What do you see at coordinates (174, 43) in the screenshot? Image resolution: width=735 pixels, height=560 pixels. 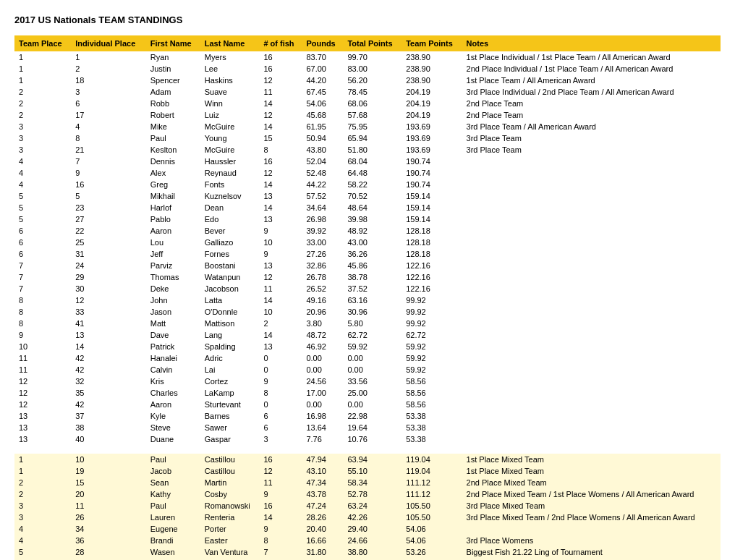 I see `col-first-name: First Name` at bounding box center [174, 43].